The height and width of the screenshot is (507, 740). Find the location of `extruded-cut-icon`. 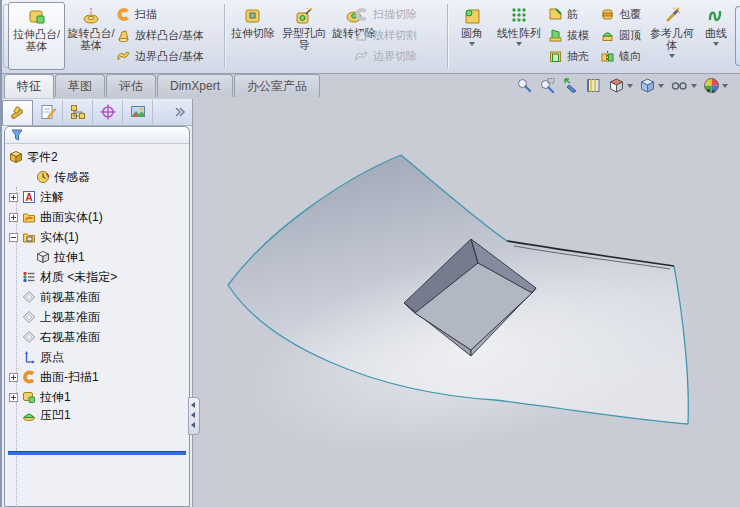

extruded-cut-icon is located at coordinates (253, 16).